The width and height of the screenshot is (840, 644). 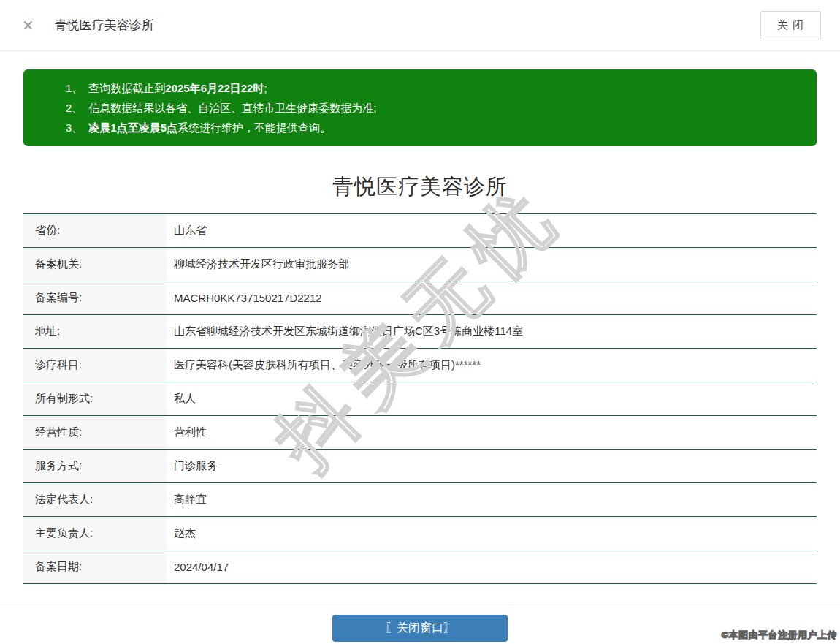 What do you see at coordinates (420, 365) in the screenshot?
I see `table-row: 诊疗科目:医疗美容科(美容皮肤科所有项目、美容外科一级所有项目)******` at bounding box center [420, 365].